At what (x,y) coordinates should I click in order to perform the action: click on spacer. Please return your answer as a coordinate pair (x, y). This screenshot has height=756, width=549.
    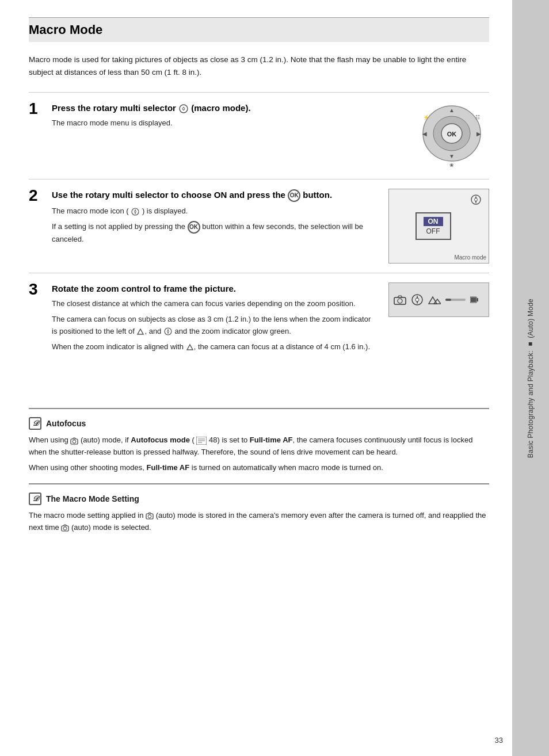
    Looking at the image, I should click on (259, 383).